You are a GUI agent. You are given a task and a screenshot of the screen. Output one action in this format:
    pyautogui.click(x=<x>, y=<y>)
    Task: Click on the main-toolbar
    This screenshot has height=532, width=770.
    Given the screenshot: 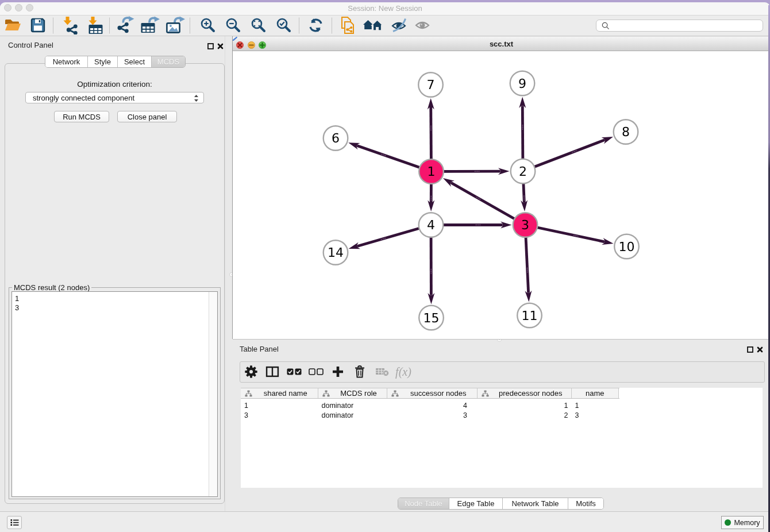 What is the action you would take?
    pyautogui.click(x=385, y=26)
    